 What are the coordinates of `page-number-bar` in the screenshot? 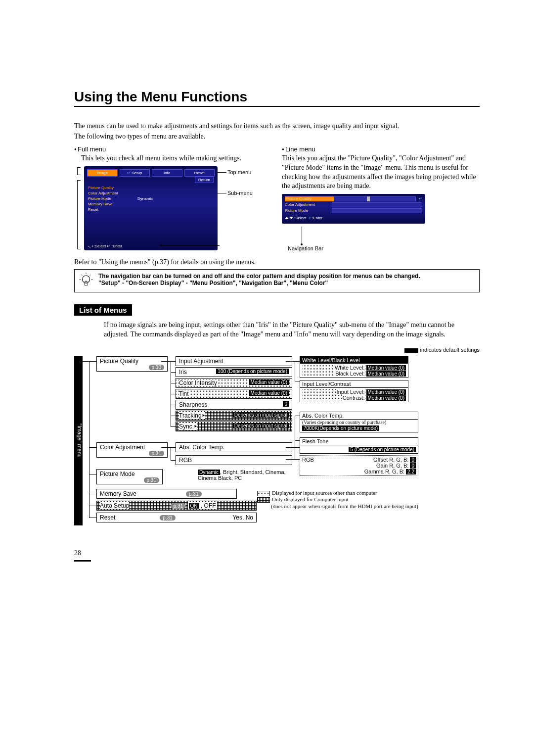 It's located at (83, 561).